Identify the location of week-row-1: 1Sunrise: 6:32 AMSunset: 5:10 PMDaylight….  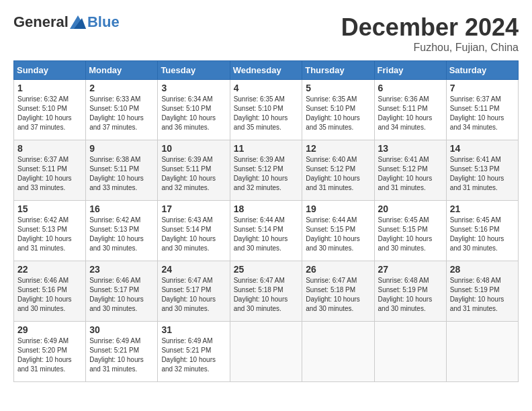
(266, 110).